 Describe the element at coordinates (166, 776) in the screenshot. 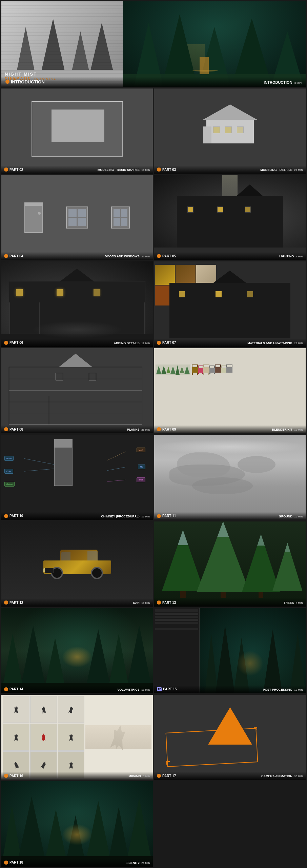

I see `part17-part-label: PART 17` at that location.